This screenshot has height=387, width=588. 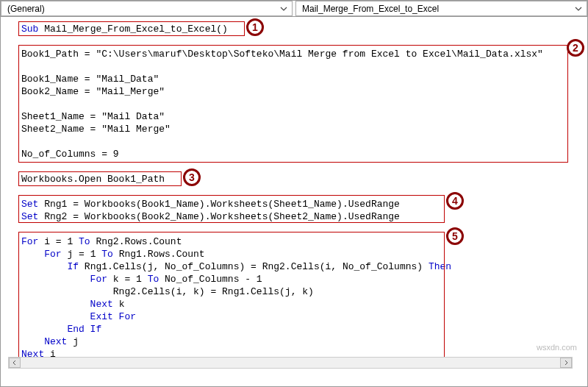 I want to click on code-line: For j = 1 To Rng1.Rows.Count, so click(x=304, y=255).